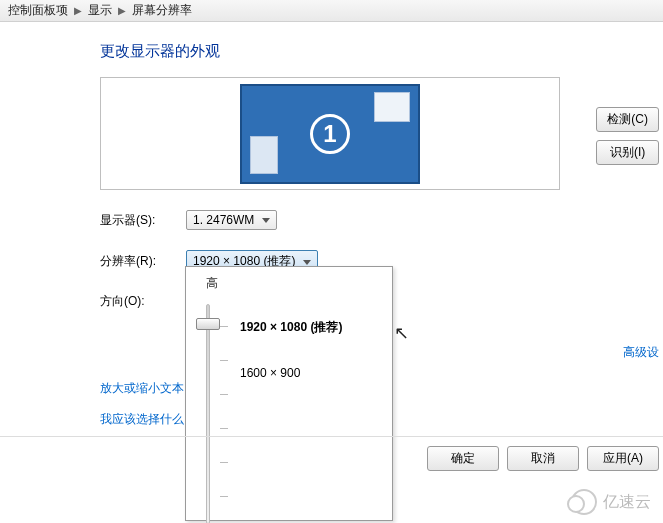 Image resolution: width=663 pixels, height=523 pixels. Describe the element at coordinates (628, 152) in the screenshot. I see `identify-button: 识别(I)` at that location.